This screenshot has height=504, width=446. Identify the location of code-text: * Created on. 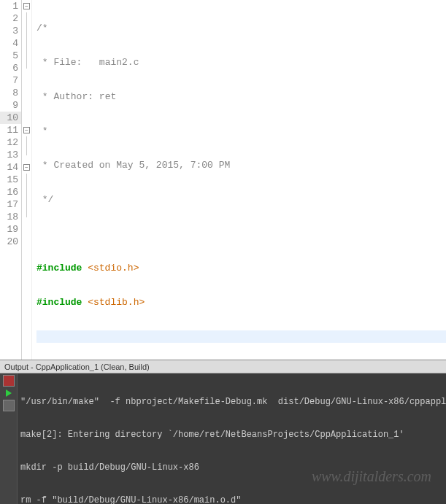
(76, 165).